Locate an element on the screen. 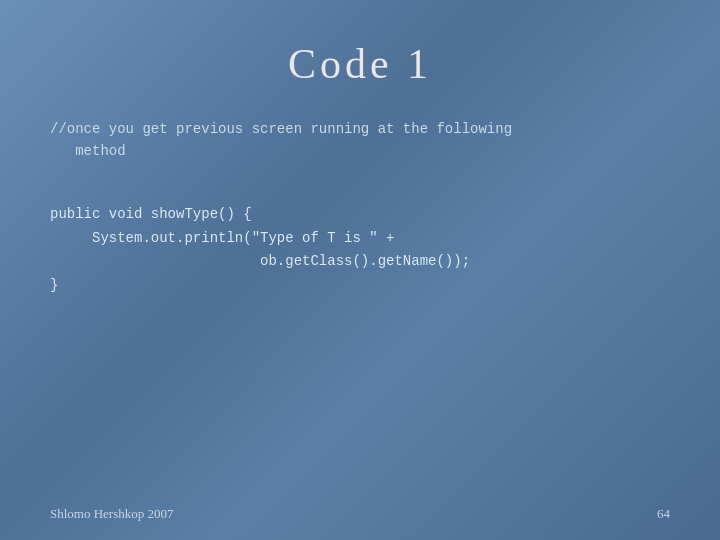 Image resolution: width=720 pixels, height=540 pixels. slide-footer: Shlomo Hershkop 2007 64 is located at coordinates (360, 517).